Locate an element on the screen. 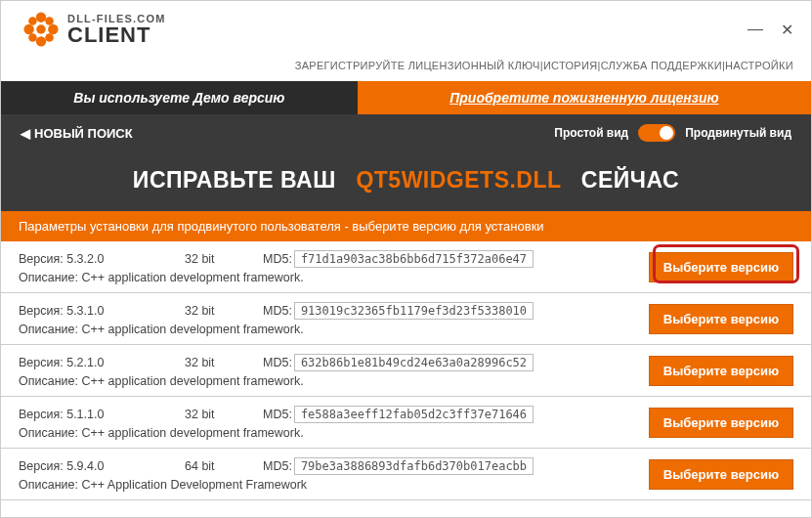  md5-value: 632b86b1e81b49cd24e63a0a28996c52 is located at coordinates (414, 363).